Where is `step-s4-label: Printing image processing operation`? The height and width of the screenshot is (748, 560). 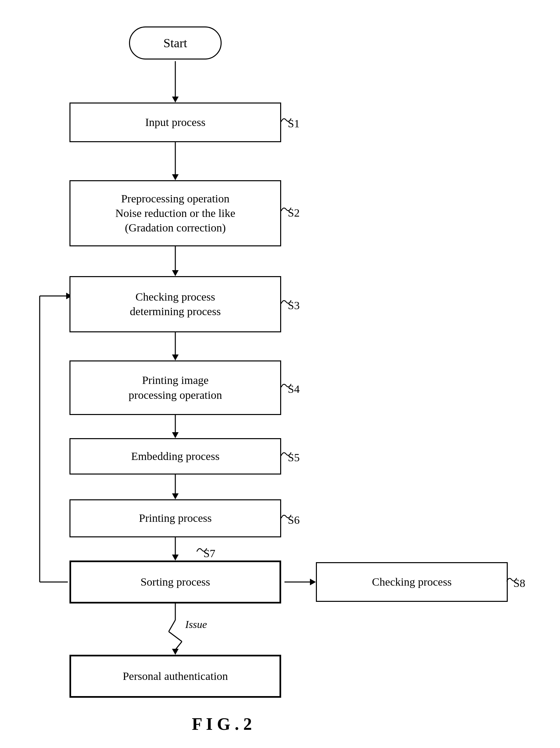 step-s4-label: Printing image processing operation is located at coordinates (175, 388).